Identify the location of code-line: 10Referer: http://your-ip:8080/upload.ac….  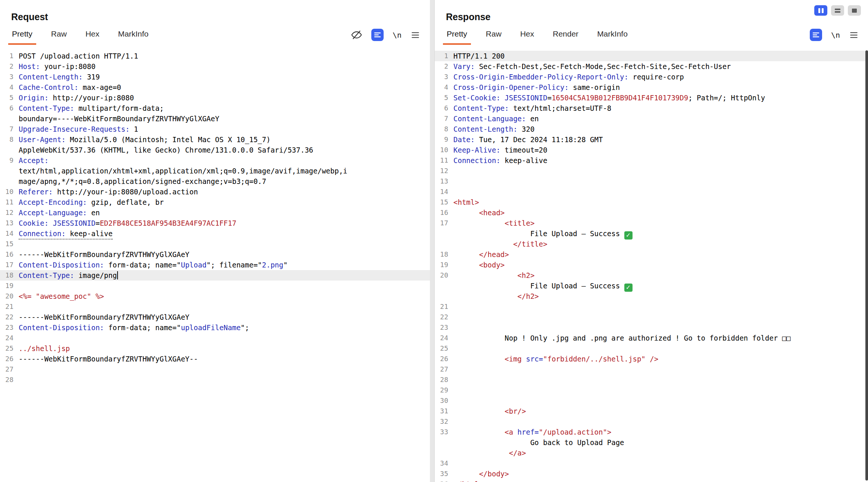
(215, 192).